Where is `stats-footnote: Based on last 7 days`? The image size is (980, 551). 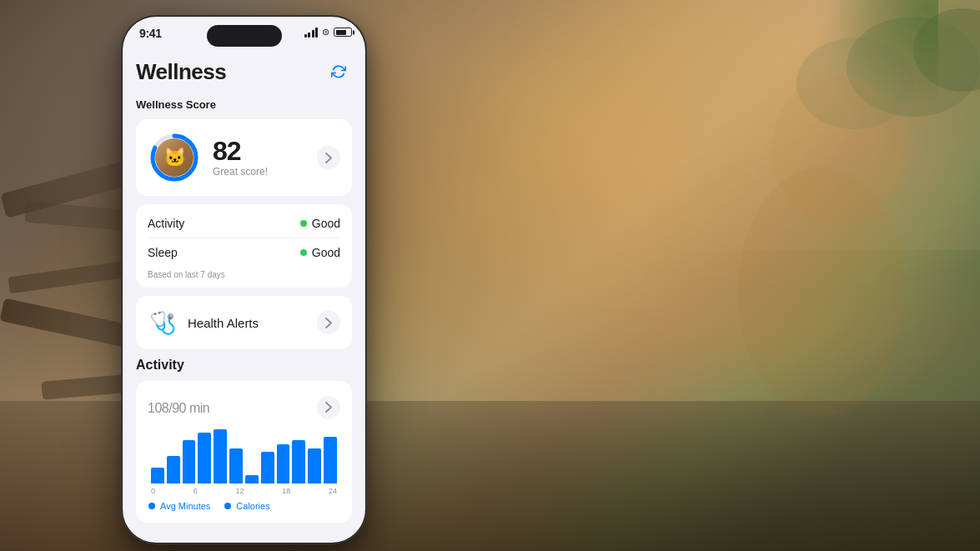 stats-footnote: Based on last 7 days is located at coordinates (244, 273).